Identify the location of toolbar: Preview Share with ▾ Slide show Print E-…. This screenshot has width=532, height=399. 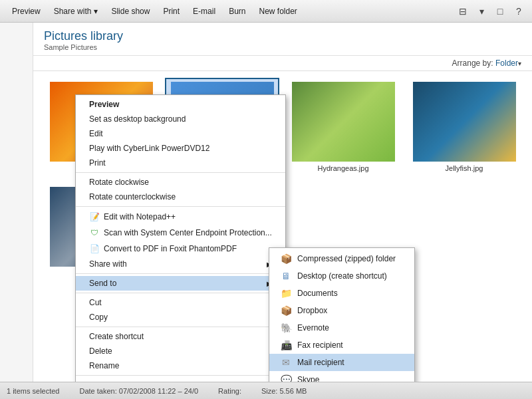
(266, 11).